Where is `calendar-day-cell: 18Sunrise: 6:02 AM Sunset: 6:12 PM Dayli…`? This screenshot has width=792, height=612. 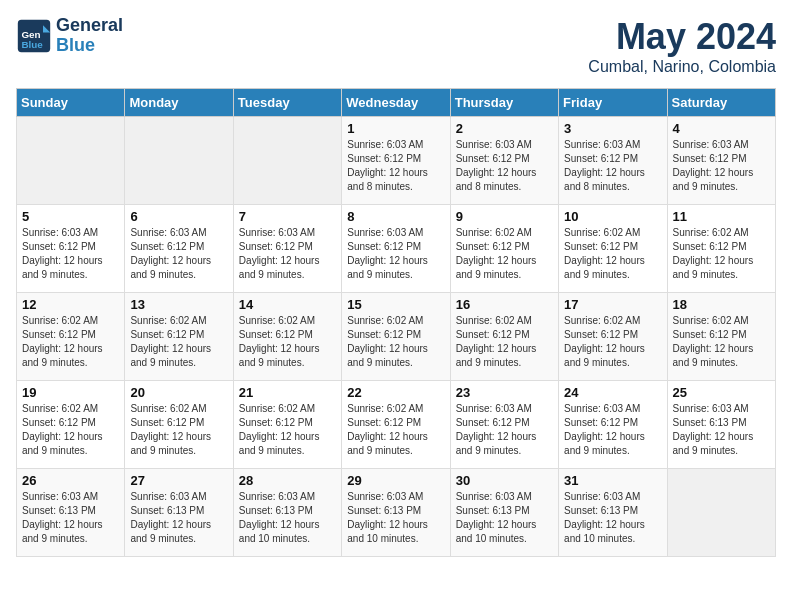 calendar-day-cell: 18Sunrise: 6:02 AM Sunset: 6:12 PM Dayli… is located at coordinates (721, 337).